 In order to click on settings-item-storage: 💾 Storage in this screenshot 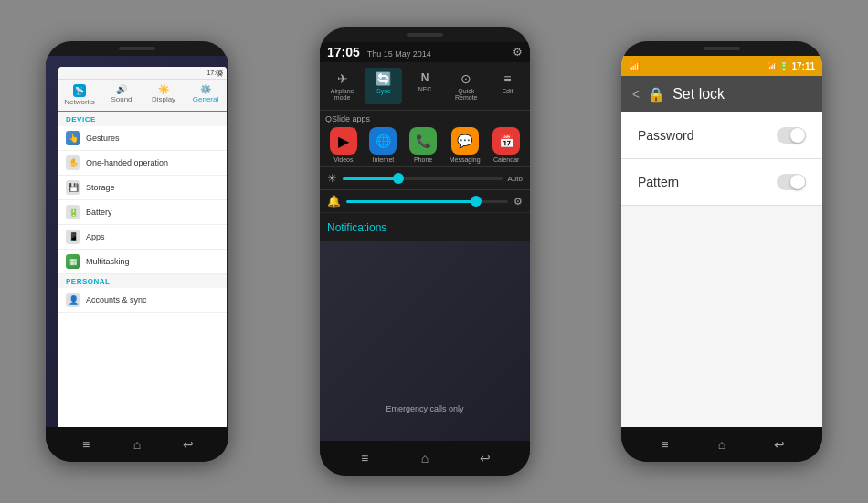, I will do `click(143, 188)`.